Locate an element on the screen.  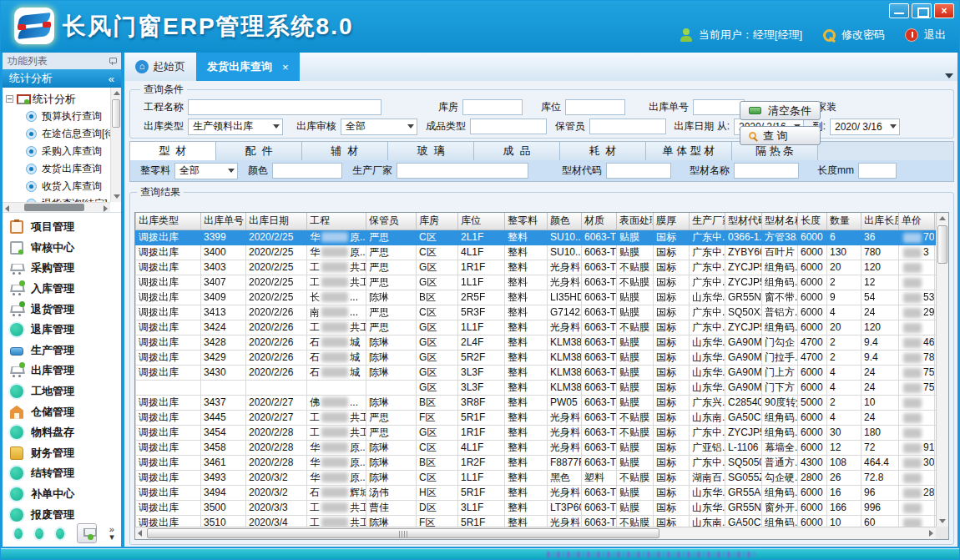
clear-conditions-button: 清空条件 is located at coordinates (780, 110).